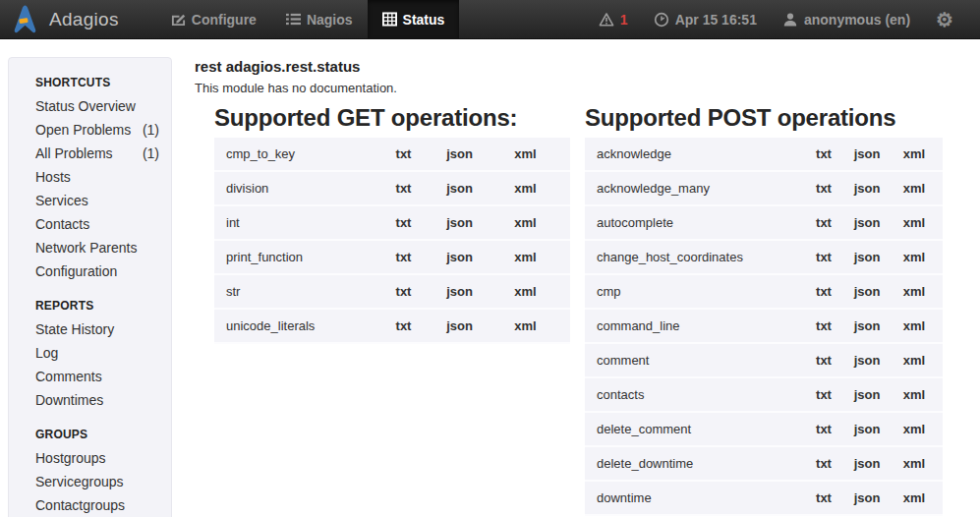 This screenshot has height=517, width=980. I want to click on operation-name: acknowledge, so click(694, 153).